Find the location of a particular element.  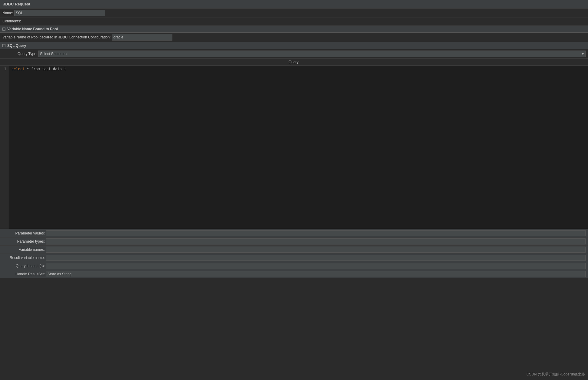

query-type-label: Query Type: is located at coordinates (20, 54).